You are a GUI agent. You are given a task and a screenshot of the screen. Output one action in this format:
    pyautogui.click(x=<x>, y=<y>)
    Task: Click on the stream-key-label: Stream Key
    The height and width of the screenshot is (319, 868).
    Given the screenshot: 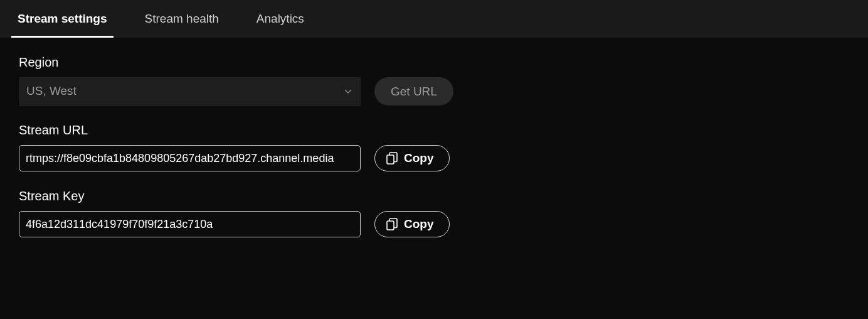 What is the action you would take?
    pyautogui.click(x=434, y=196)
    